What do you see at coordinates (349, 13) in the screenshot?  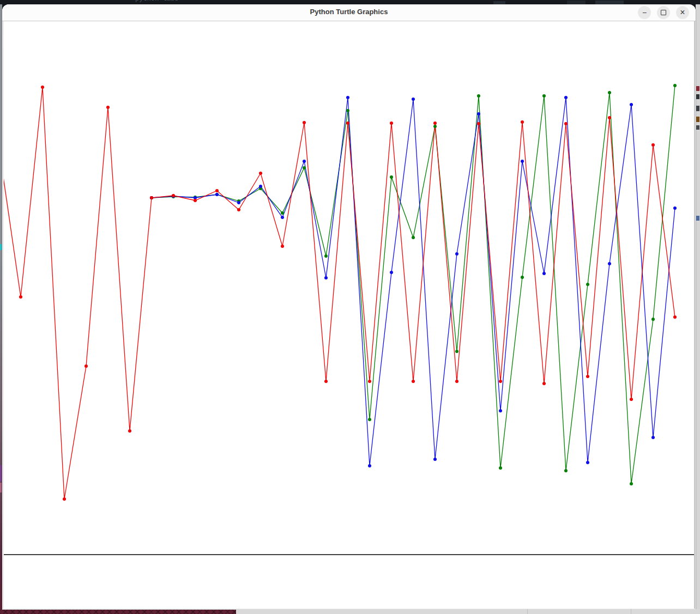 I see `title-bar: Python Turtle Graphics − ×` at bounding box center [349, 13].